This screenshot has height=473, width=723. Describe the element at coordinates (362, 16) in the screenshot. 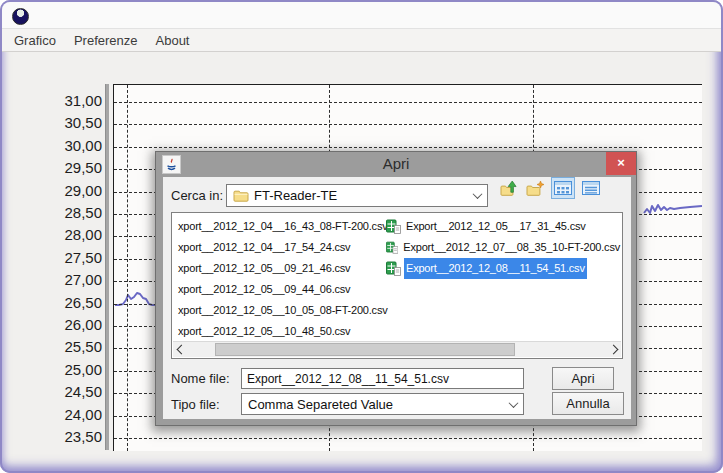

I see `title-bar` at that location.